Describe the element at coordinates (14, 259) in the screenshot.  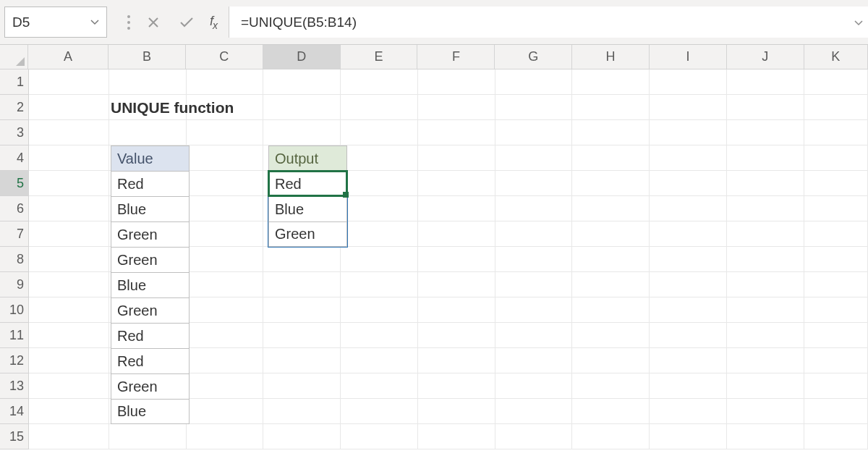
I see `row-headers: 123456789101112131415` at that location.